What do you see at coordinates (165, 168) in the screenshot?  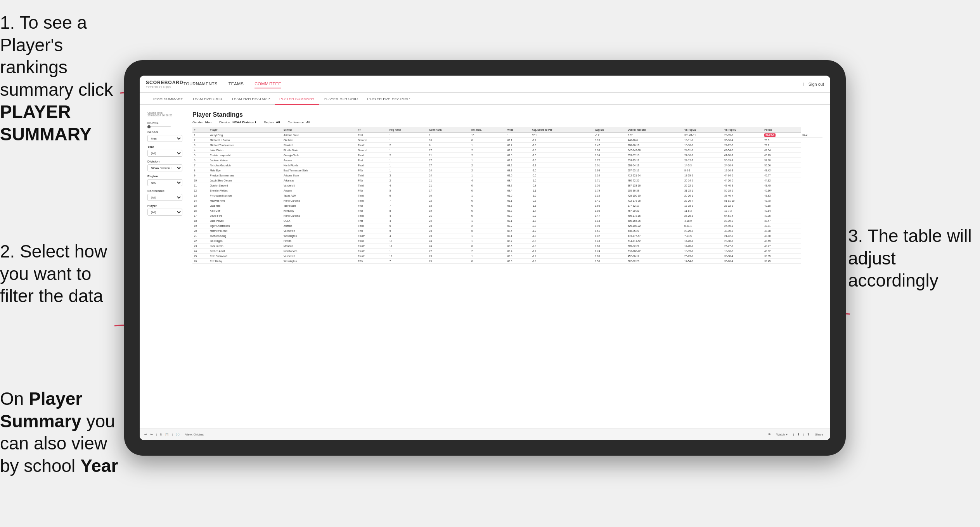 I see `division-select: NCAA Division I NCAA Division II NCAA Di…` at bounding box center [165, 168].